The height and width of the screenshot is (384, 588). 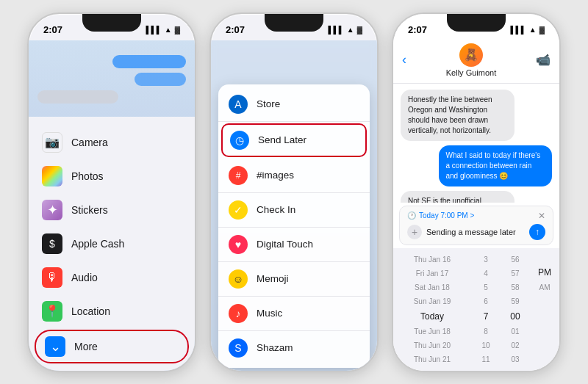 I want to click on store-label: Store, so click(x=268, y=104).